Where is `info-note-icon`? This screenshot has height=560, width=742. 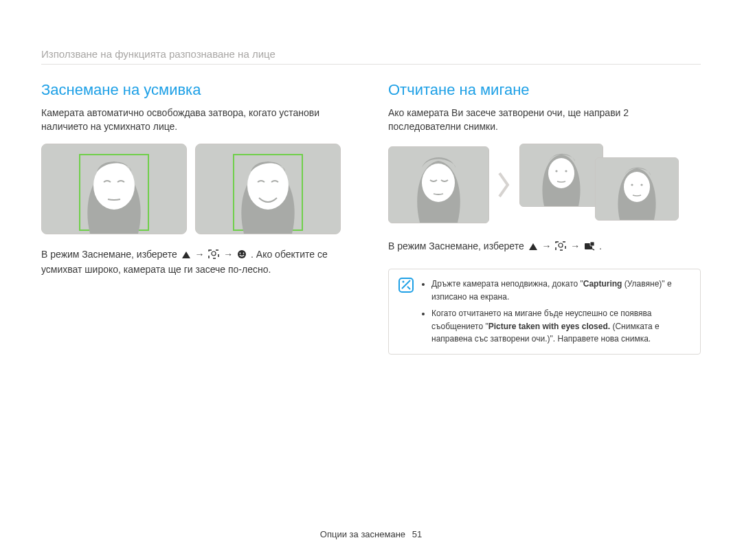 info-note-icon is located at coordinates (406, 285).